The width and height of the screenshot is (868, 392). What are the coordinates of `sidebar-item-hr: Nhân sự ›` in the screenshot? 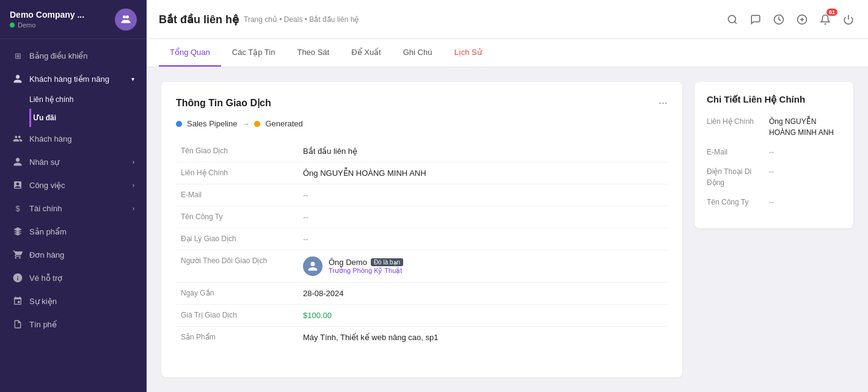 It's located at (73, 162).